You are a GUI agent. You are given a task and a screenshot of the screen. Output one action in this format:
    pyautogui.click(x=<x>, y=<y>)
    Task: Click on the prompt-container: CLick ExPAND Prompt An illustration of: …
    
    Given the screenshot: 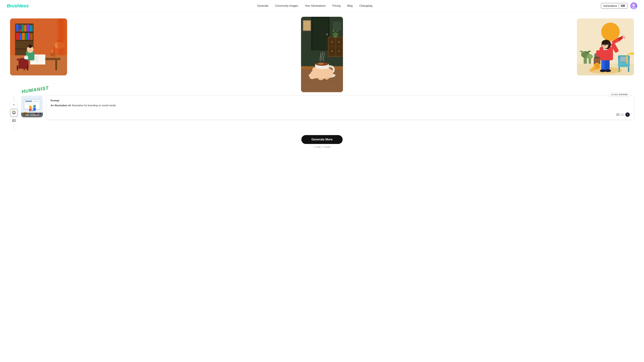 What is the action you would take?
    pyautogui.click(x=340, y=107)
    